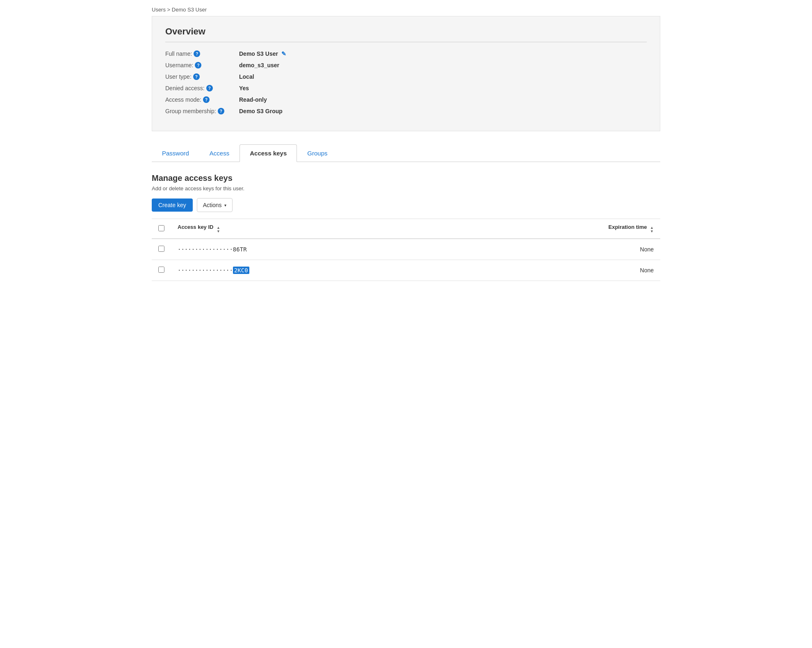 This screenshot has height=648, width=812. I want to click on breadcrumb-parent: Users, so click(159, 10).